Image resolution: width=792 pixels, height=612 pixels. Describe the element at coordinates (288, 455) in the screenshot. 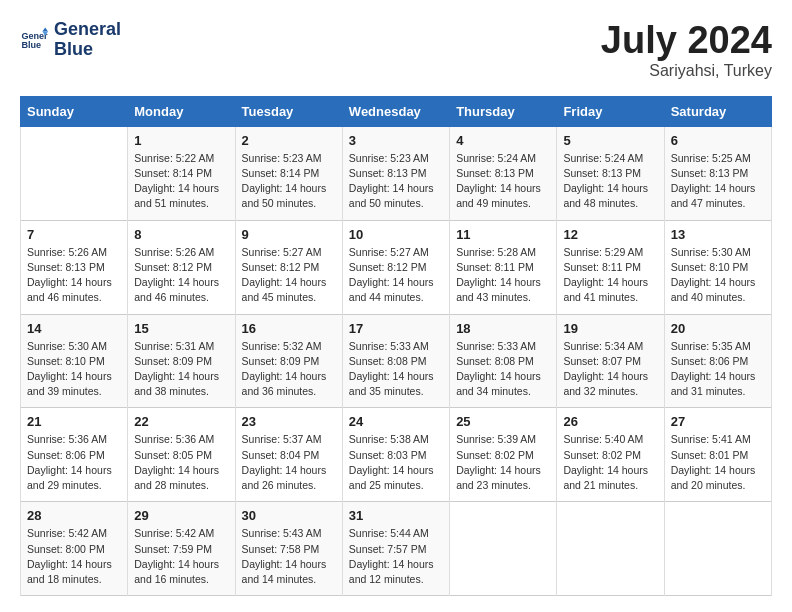

I see `calendar-cell: 23Sunrise: 5:37 AMSunset: 8:04 PMDayligh…` at that location.